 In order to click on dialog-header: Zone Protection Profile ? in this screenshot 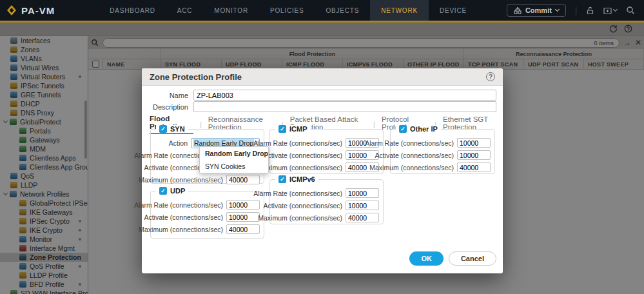, I will do `click(322, 77)`.